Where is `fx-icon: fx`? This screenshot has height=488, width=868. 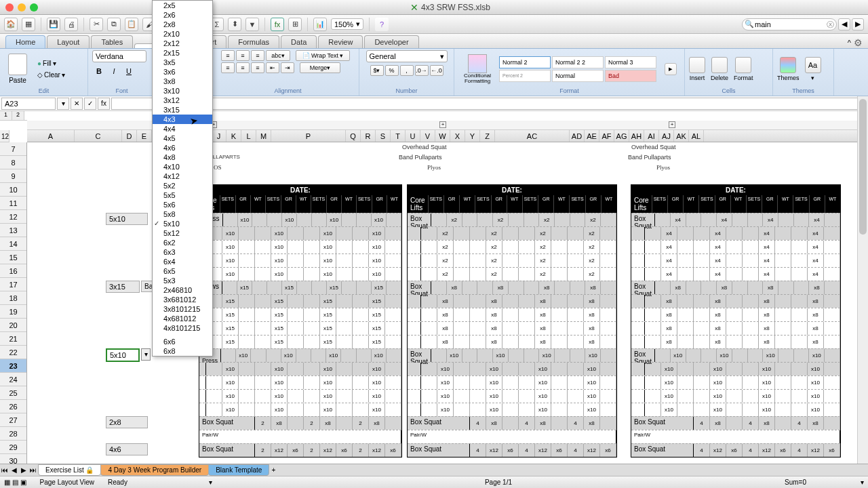
fx-icon: fx is located at coordinates (277, 24).